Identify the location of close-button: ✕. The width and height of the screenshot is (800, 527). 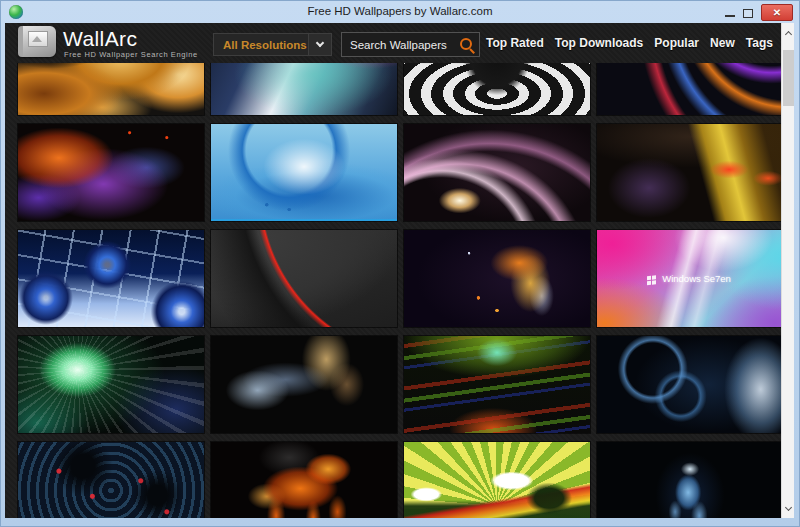
(777, 12).